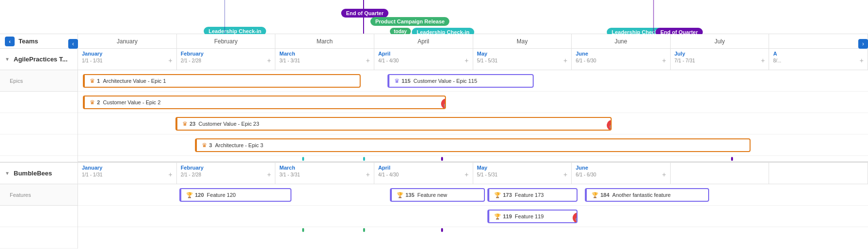  I want to click on agile-mar-cell: March 3/1 - 3/31 +, so click(325, 59).